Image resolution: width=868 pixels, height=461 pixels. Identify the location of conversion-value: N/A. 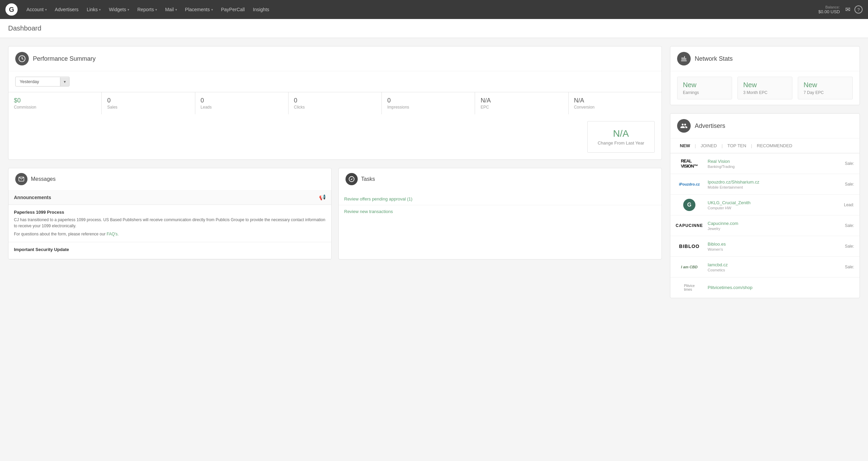
(615, 100).